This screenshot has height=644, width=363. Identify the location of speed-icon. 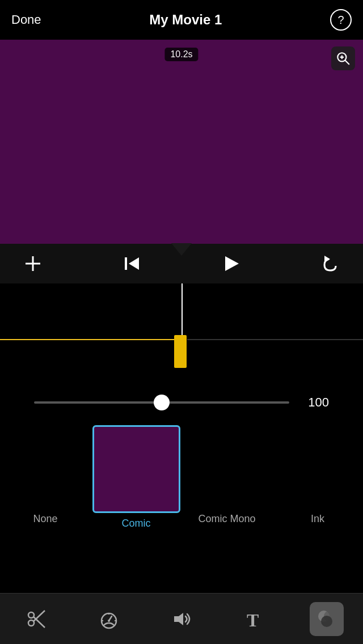
(109, 619).